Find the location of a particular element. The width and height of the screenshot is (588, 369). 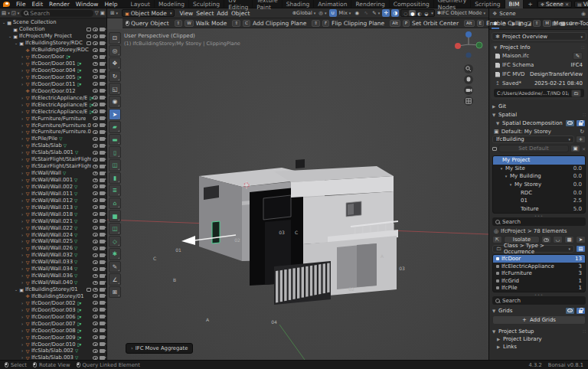

visibility-mode-button is located at coordinates (570, 123).